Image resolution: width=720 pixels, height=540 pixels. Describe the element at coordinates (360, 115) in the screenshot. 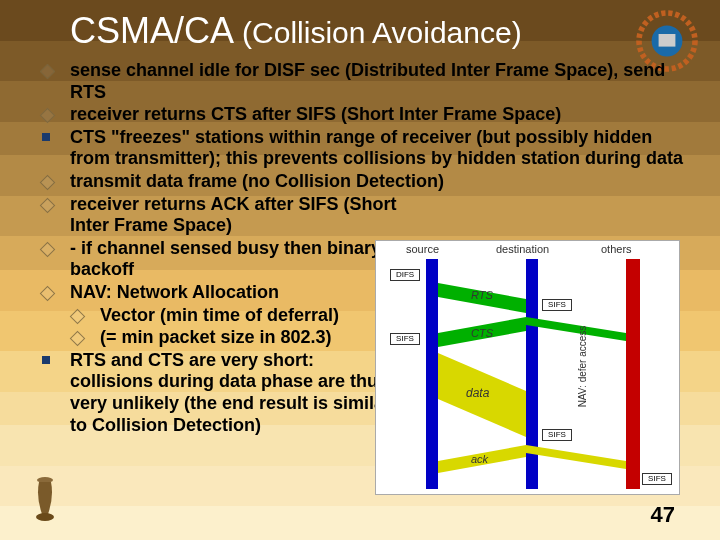

I see `bullet-item-1: receiver returns CTS after SIFS (Short I…` at that location.